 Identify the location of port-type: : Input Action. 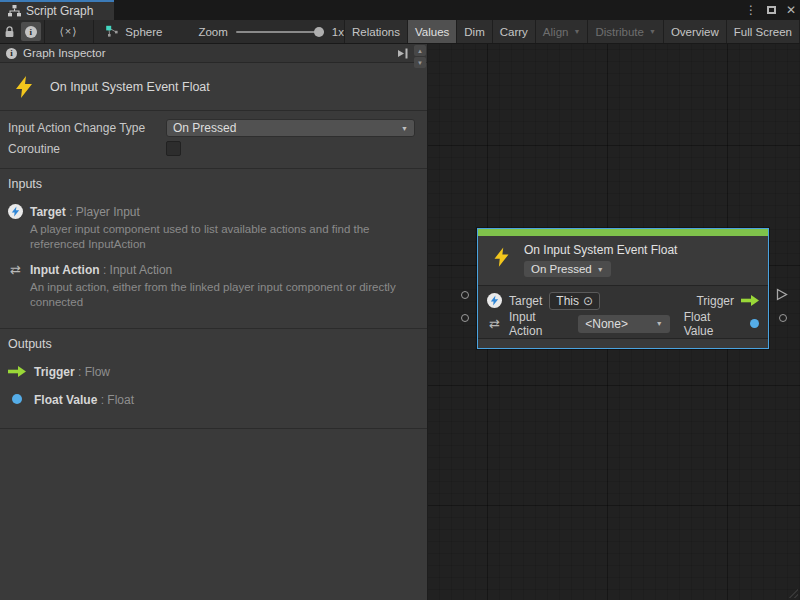
(136, 270).